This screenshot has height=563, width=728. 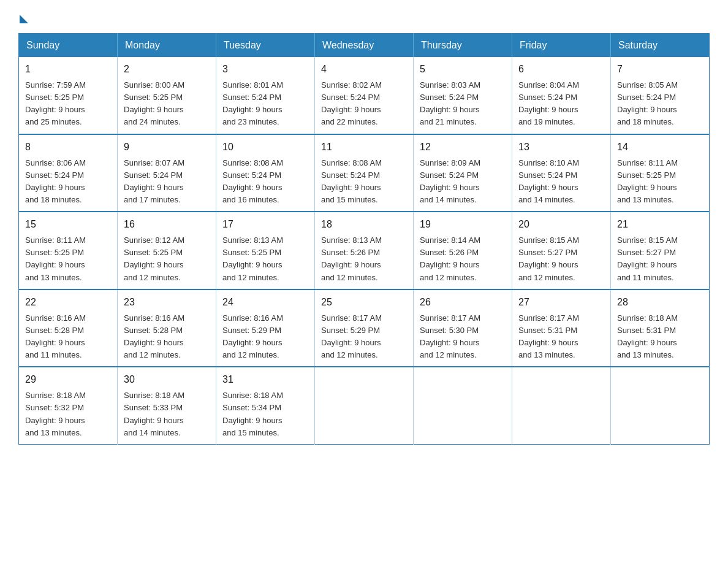 What do you see at coordinates (154, 413) in the screenshot?
I see `day-info: Sunrise: 8:18 AMSunset: 5:33 PMDaylight:…` at bounding box center [154, 413].